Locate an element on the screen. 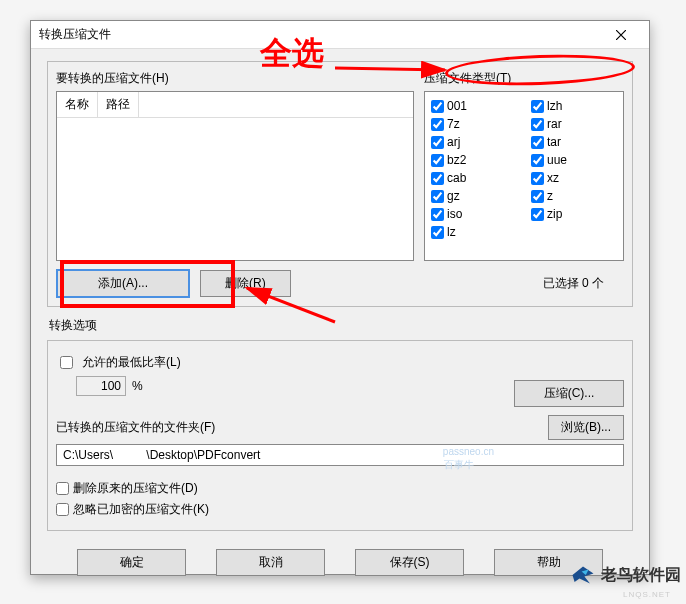 The image size is (686, 604). checkbox-iso is located at coordinates (438, 214).